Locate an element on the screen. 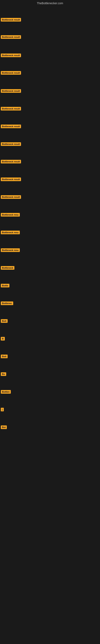 This screenshot has width=100, height=644. bottleneck-badge-13: Bottleneck resu is located at coordinates (10, 232).